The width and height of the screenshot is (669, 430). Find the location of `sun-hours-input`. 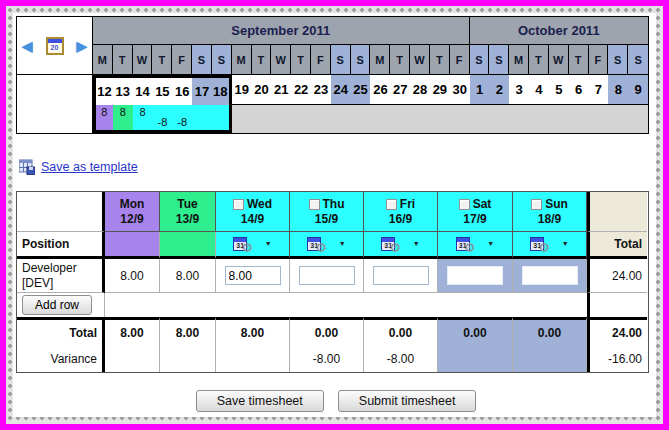

sun-hours-input is located at coordinates (550, 276).